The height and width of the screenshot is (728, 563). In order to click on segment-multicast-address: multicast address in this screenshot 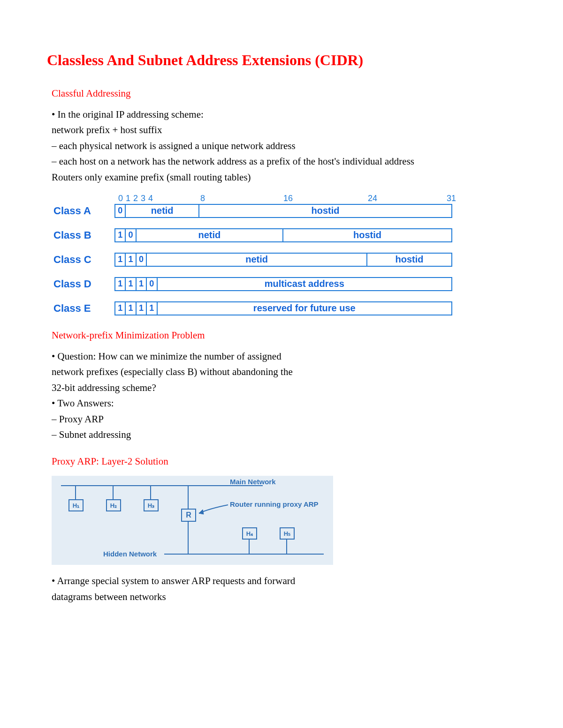, I will do `click(304, 284)`.